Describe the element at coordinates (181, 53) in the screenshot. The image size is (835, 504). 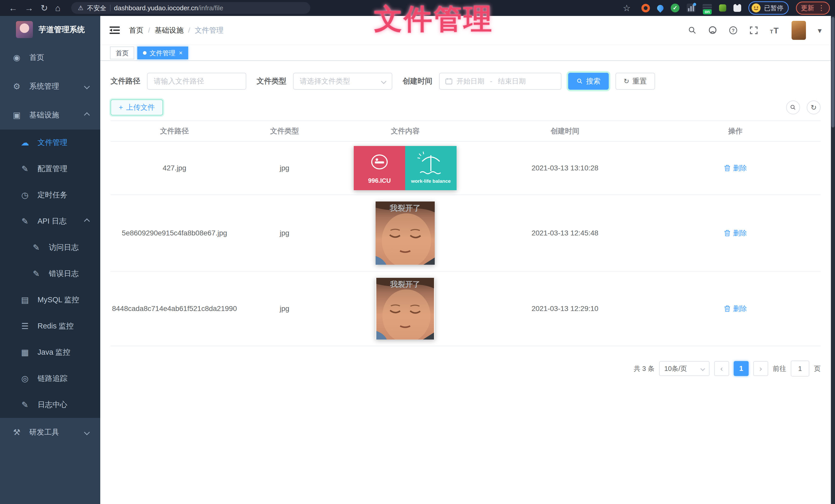
I see `close-icon: ×` at that location.